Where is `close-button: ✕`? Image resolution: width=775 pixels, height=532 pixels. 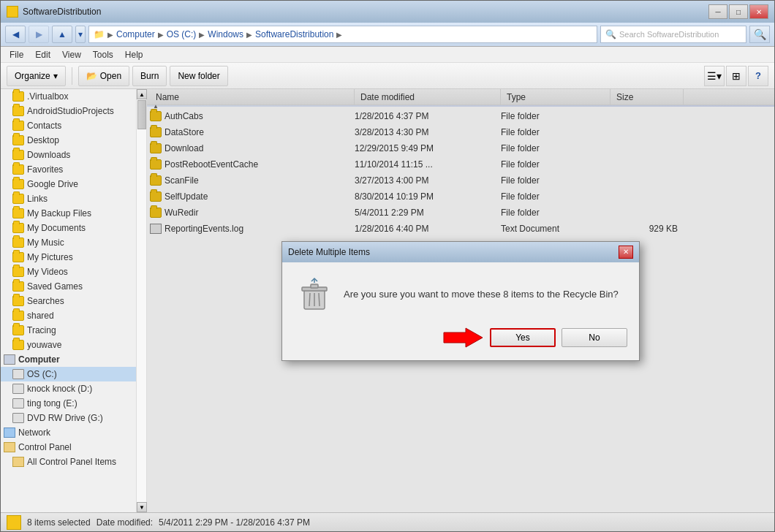 close-button: ✕ is located at coordinates (759, 12).